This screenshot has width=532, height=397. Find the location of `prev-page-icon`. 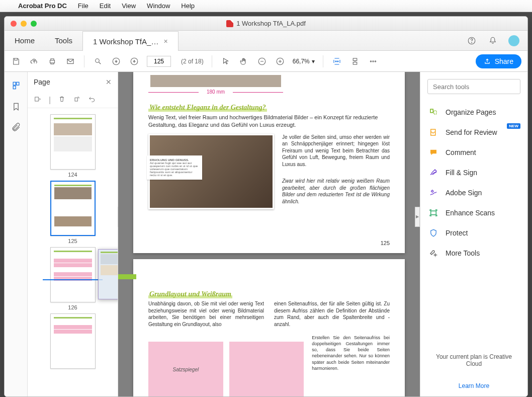

prev-page-icon is located at coordinates (116, 61).